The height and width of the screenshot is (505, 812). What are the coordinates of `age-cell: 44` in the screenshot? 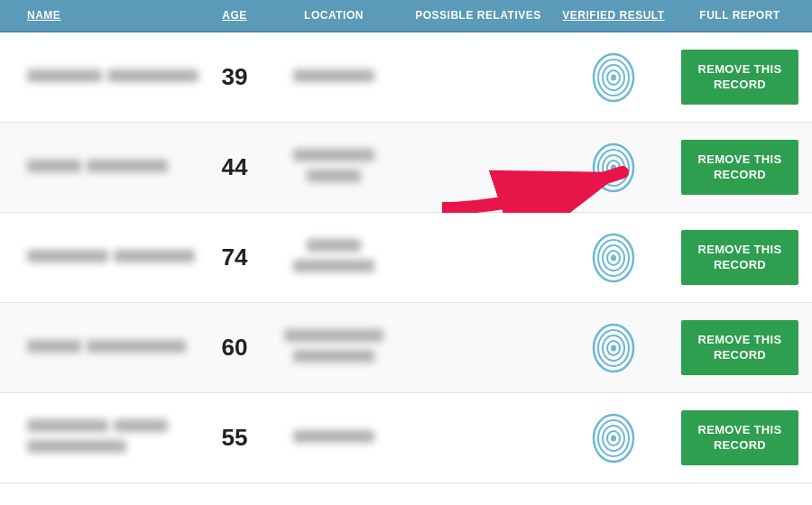 It's located at (235, 168).